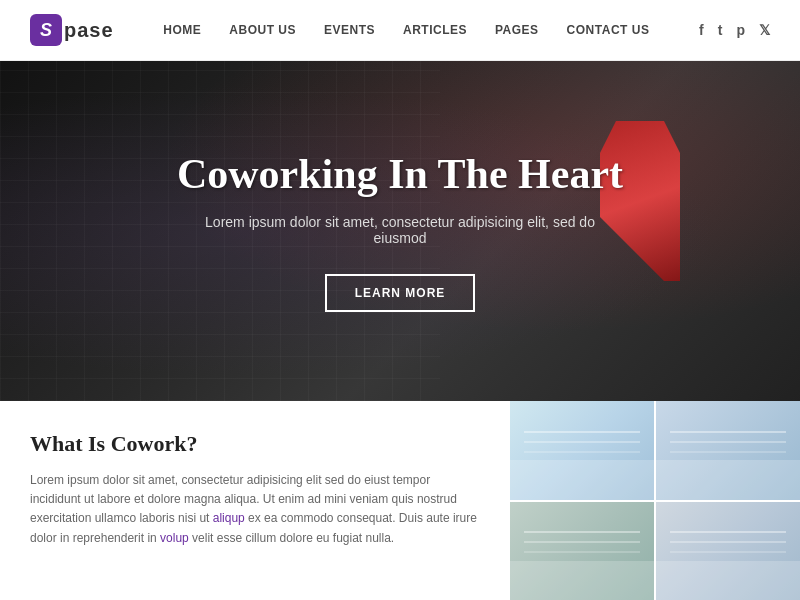 This screenshot has width=800, height=600. What do you see at coordinates (174, 538) in the screenshot?
I see `text-link-2: volup` at bounding box center [174, 538].